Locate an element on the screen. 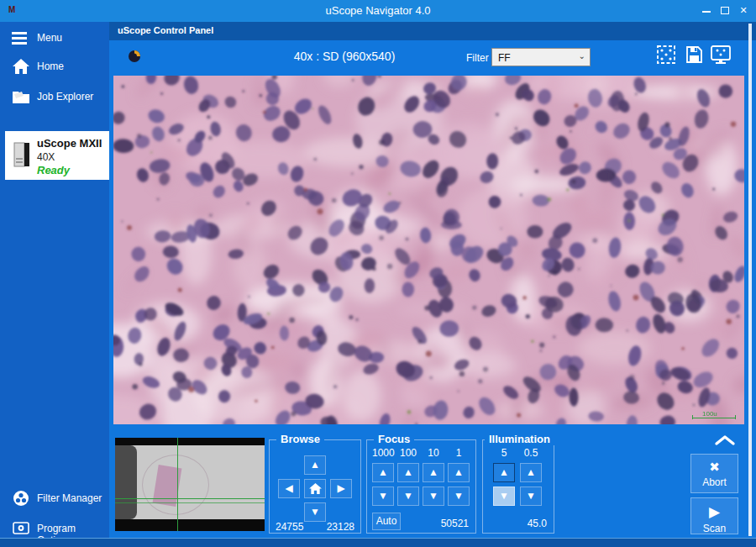 The height and width of the screenshot is (547, 756). chevron-down-icon: ⌄ is located at coordinates (582, 55).